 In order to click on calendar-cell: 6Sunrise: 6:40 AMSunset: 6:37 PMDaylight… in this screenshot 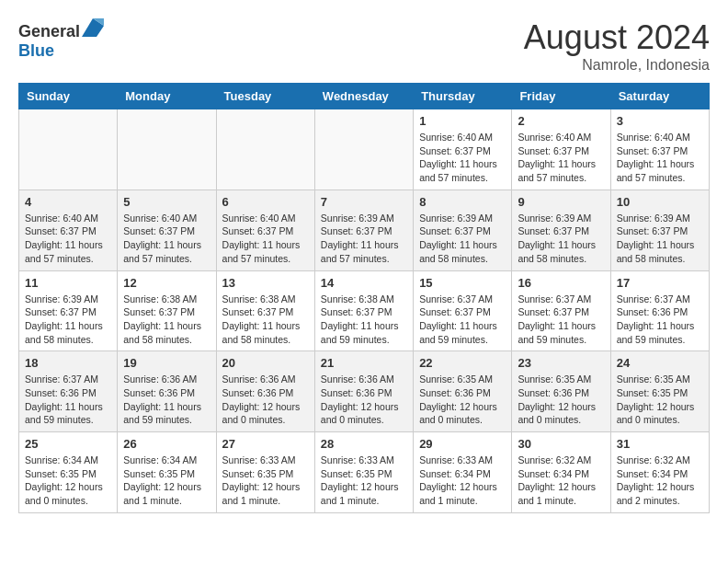, I will do `click(265, 230)`.